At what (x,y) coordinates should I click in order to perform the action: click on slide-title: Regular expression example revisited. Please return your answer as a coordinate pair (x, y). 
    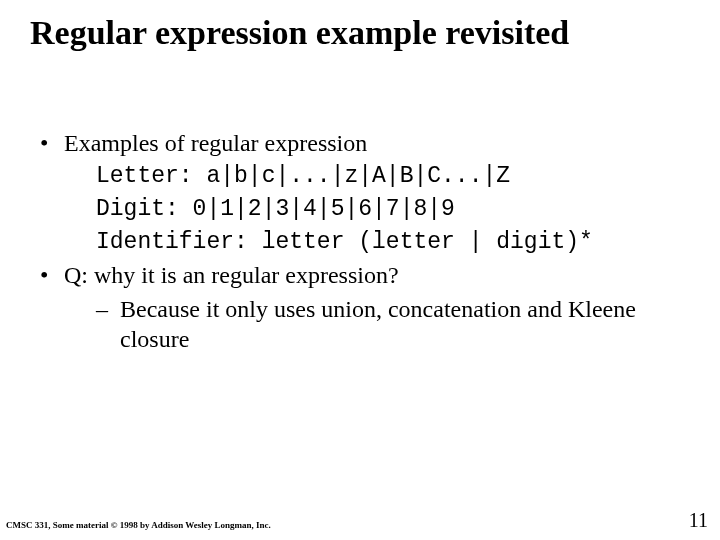
    Looking at the image, I should click on (365, 32).